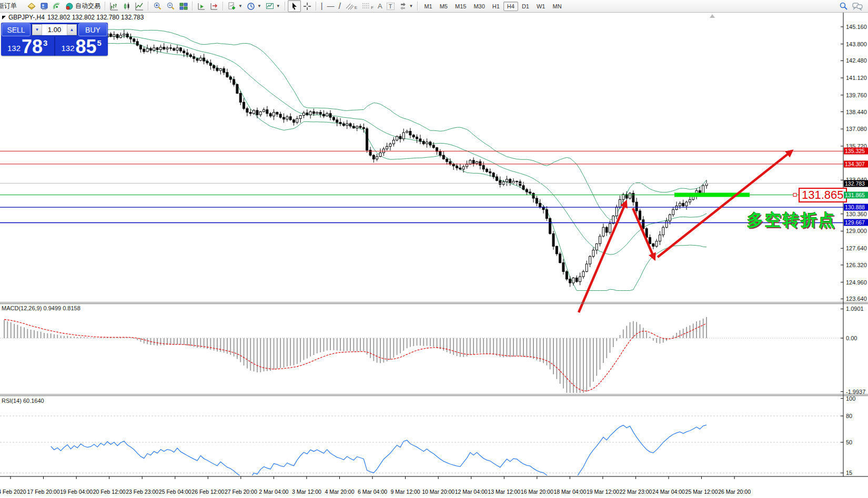 This screenshot has width=868, height=498. What do you see at coordinates (55, 29) in the screenshot?
I see `volume-input` at bounding box center [55, 29].